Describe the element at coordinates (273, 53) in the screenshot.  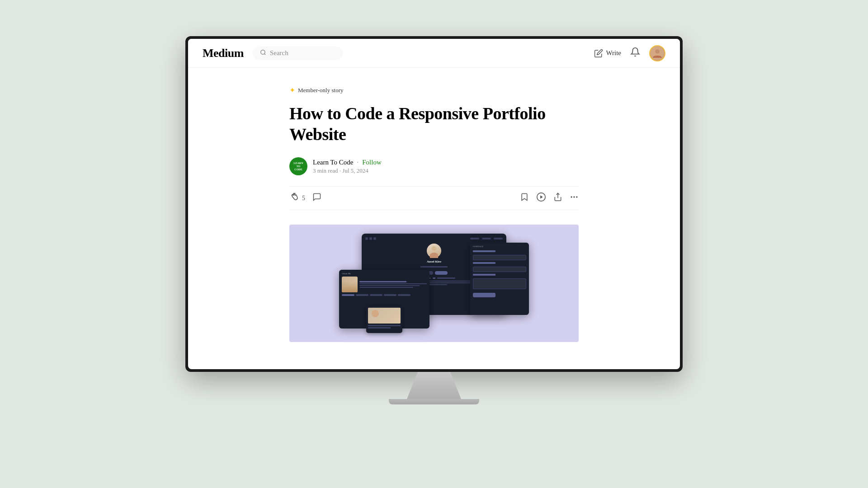
I see `navbar-left: Medium Search` at that location.